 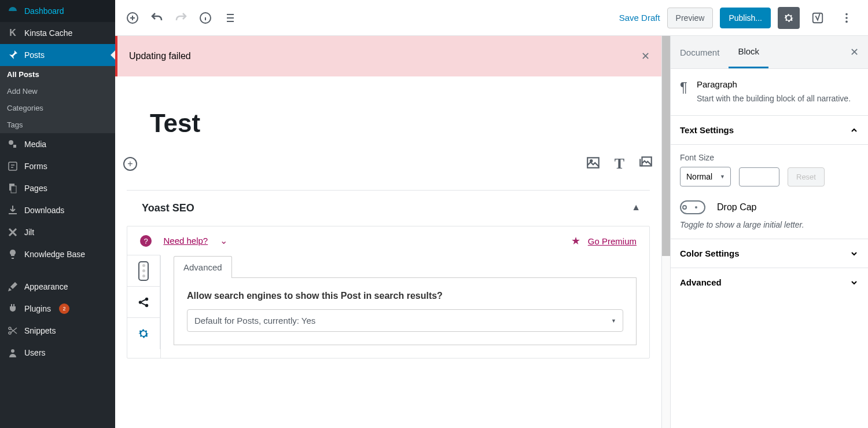 What do you see at coordinates (684, 92) in the screenshot?
I see `paragraph-icon: ¶` at bounding box center [684, 92].